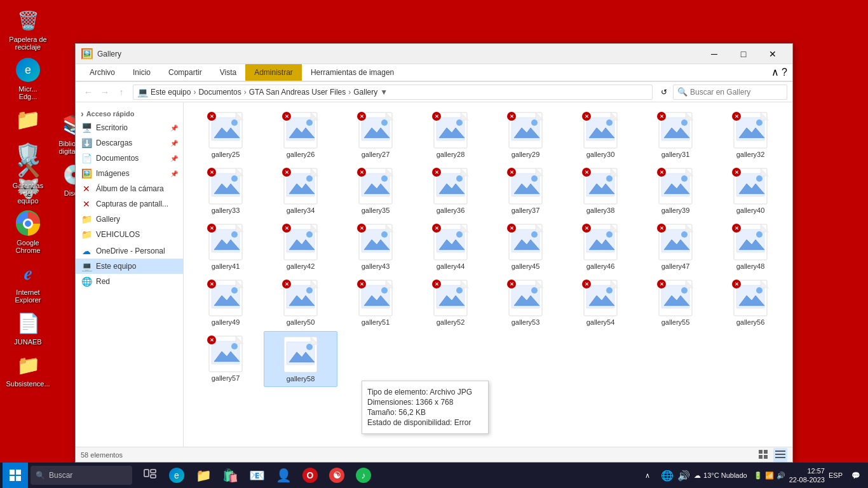 Image resolution: width=868 pixels, height=488 pixels. What do you see at coordinates (393, 92) in the screenshot?
I see `address-bar: 💻 Este equipo › Documentos › GTA San And…` at bounding box center [393, 92].